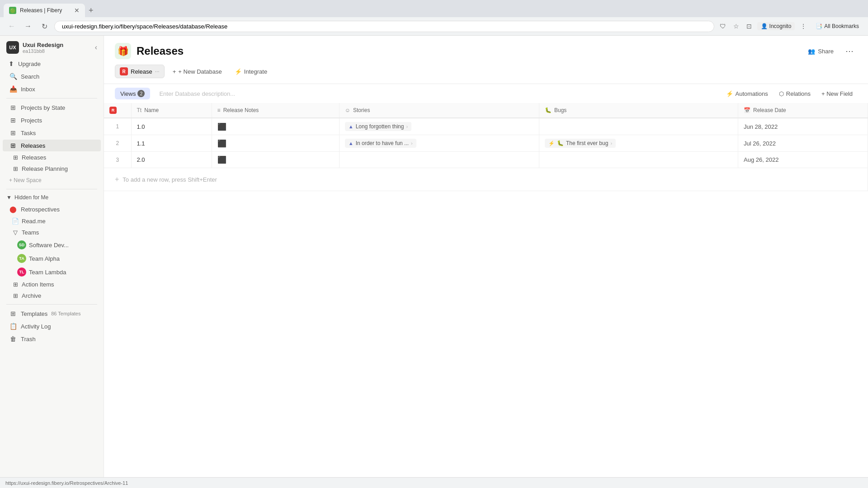 The width and height of the screenshot is (868, 488). What do you see at coordinates (769, 110) in the screenshot?
I see `release-date-col-label: Release Date` at bounding box center [769, 110].